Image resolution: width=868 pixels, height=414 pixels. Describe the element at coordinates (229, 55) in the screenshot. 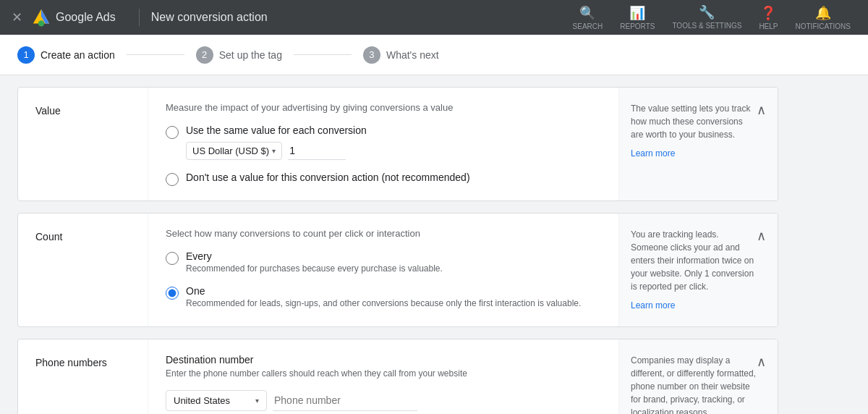

I see `stepper: 1 Create an action 2 Set up the tag 3 Wh…` at that location.